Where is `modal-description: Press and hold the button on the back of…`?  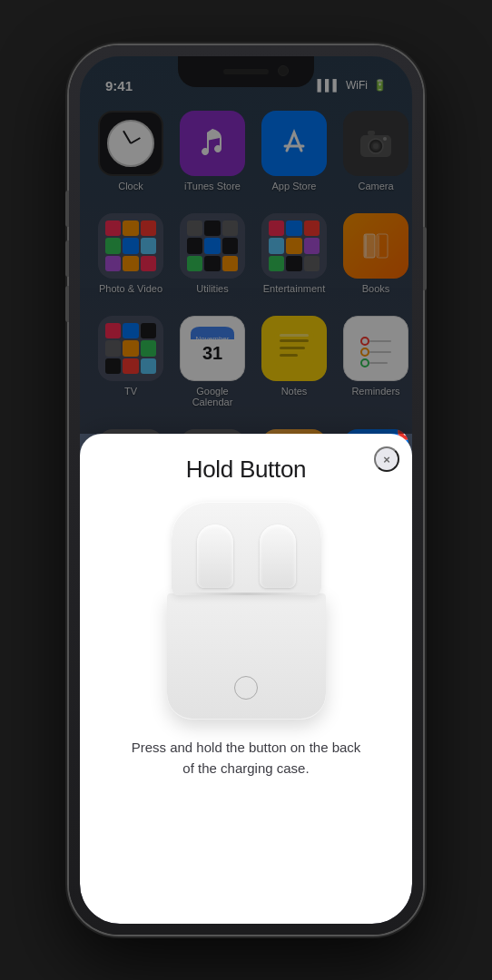
modal-description: Press and hold the button on the back of… is located at coordinates (246, 759).